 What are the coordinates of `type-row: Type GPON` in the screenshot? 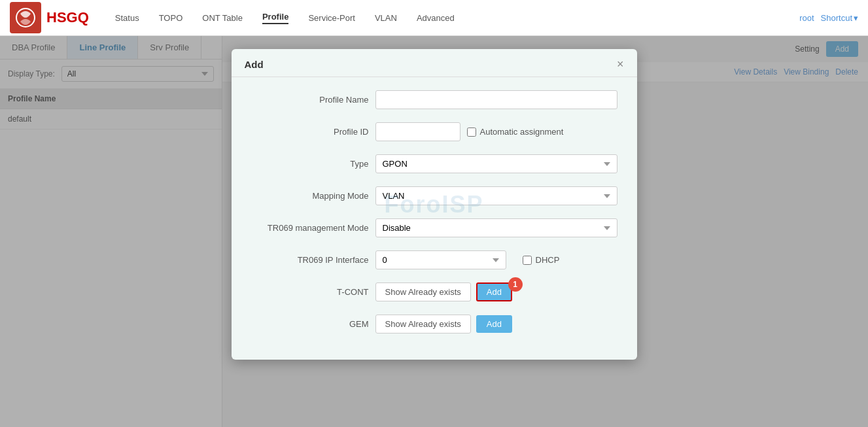 It's located at (434, 163).